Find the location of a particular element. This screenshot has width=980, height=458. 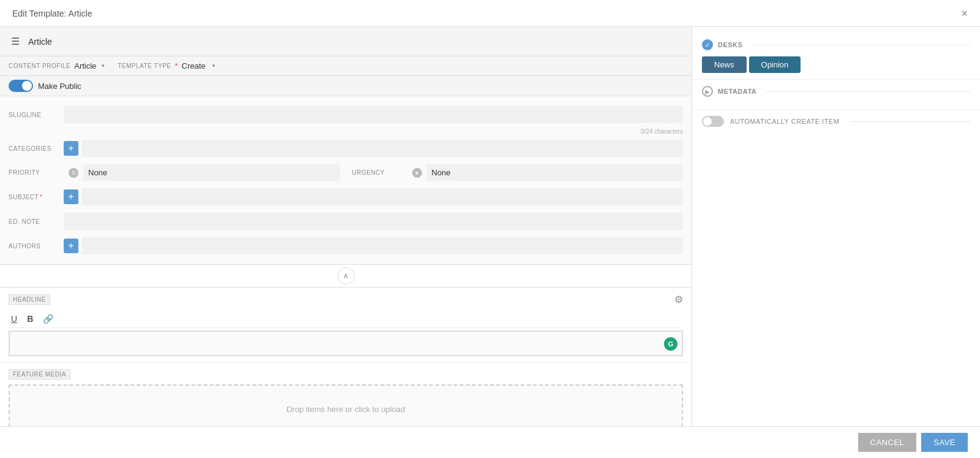

desk-buttons: News Opinion is located at coordinates (836, 65).